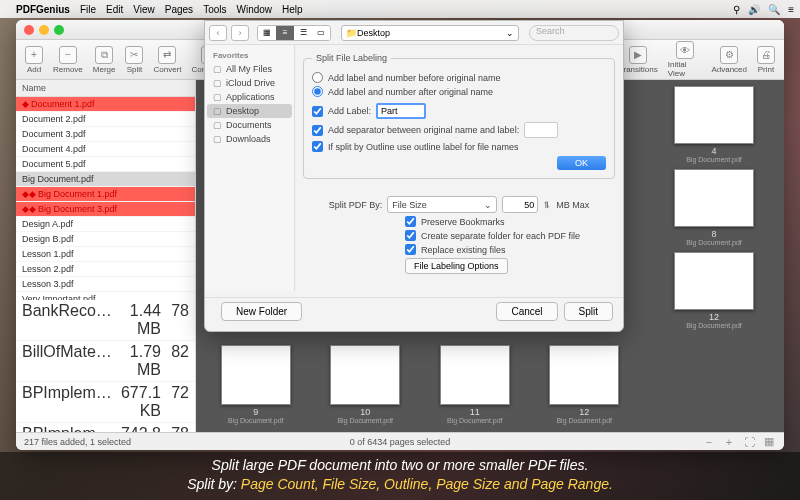 This screenshot has height=500, width=800. I want to click on file-row: Big Document 1.pdf, so click(106, 194).